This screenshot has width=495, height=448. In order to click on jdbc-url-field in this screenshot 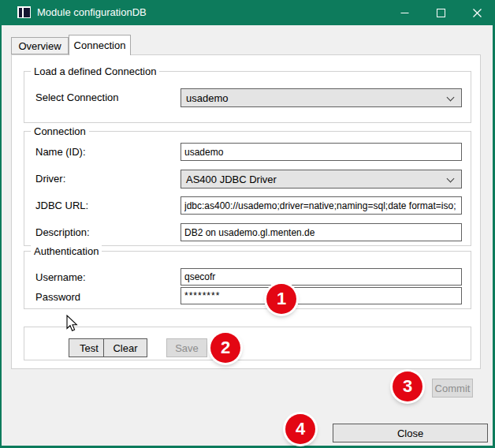, I will do `click(322, 205)`.